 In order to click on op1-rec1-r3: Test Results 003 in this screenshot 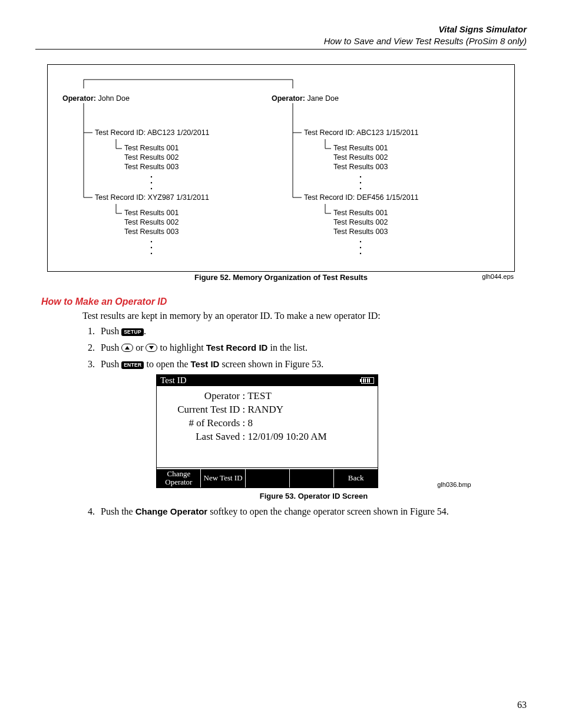, I will do `click(151, 167)`.